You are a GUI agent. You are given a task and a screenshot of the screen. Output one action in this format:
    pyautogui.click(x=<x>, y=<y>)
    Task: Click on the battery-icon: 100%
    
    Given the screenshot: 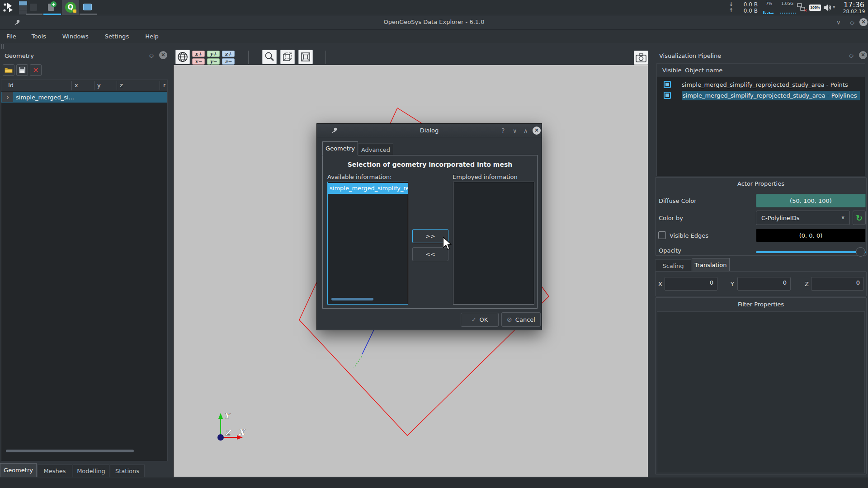 What is the action you would take?
    pyautogui.click(x=815, y=8)
    